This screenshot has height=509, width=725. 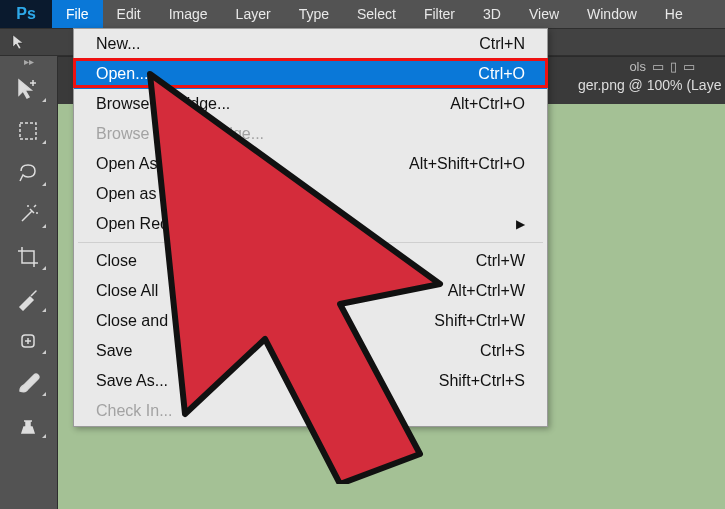 I want to click on menu-item-shortcut: Alt+Ctrl+O, so click(x=488, y=104).